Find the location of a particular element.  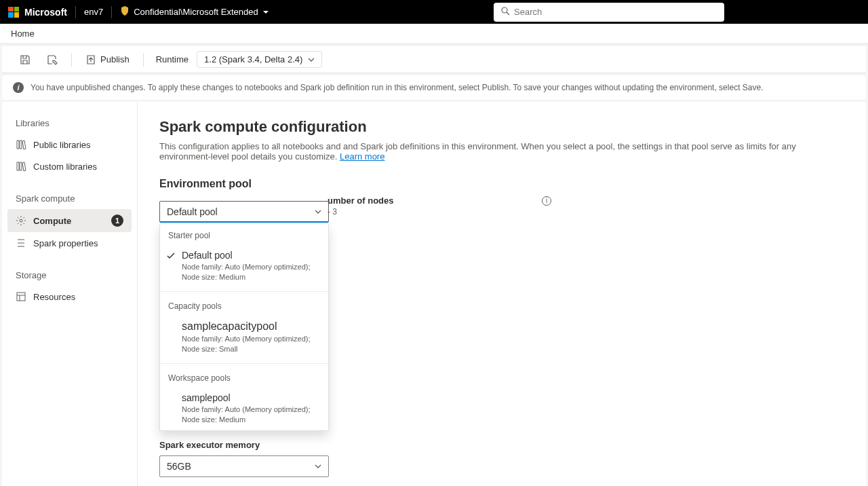

node-count-card-partial: umber of nodes i - 3 is located at coordinates (439, 206).